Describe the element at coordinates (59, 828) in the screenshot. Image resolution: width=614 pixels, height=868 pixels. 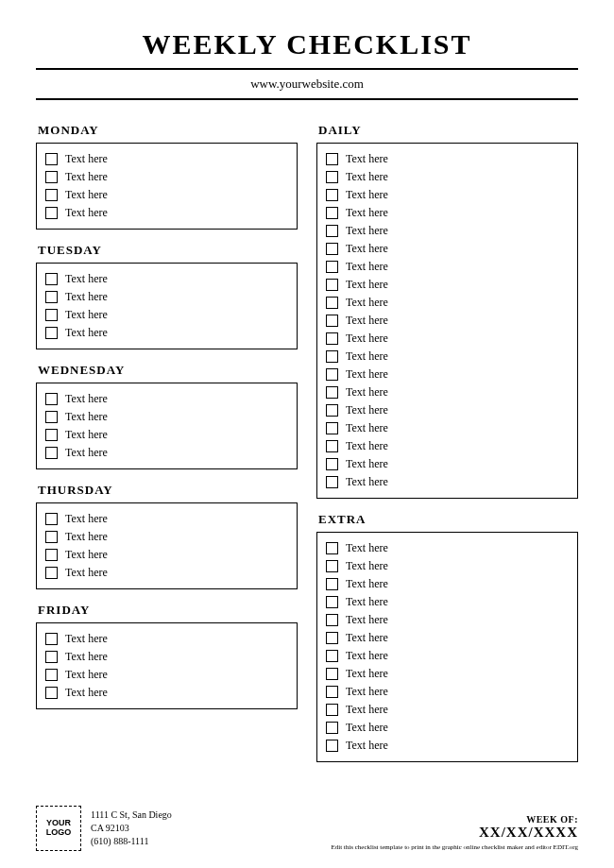
I see `logo-placeholder: YOUR LOGO` at that location.